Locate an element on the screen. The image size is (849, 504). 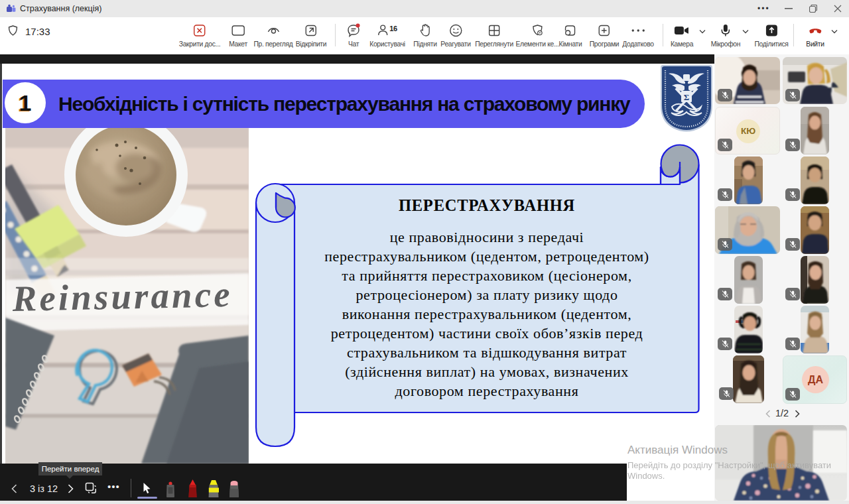
svg-text:виконання перестрахувальником: виконання перестрахувальником (цедентом, is located at coordinates (487, 314).